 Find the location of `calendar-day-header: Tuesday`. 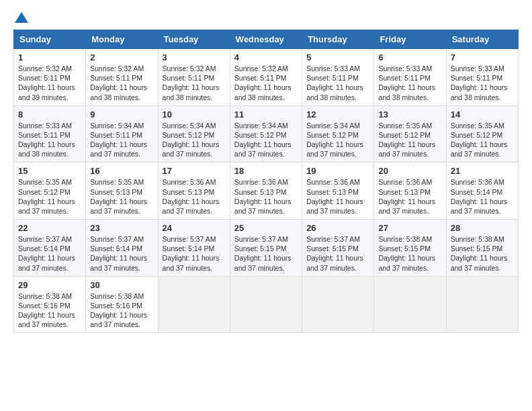

calendar-day-header: Tuesday is located at coordinates (193, 40).